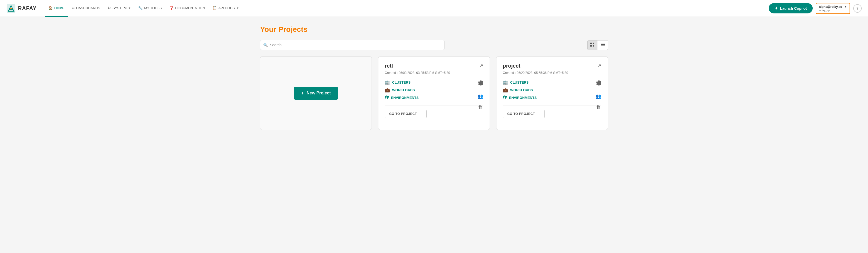 The width and height of the screenshot is (868, 253). What do you see at coordinates (552, 93) in the screenshot?
I see `project-card-project: project ↗ Created : 06/20/2023, 05:55:36…` at bounding box center [552, 93].